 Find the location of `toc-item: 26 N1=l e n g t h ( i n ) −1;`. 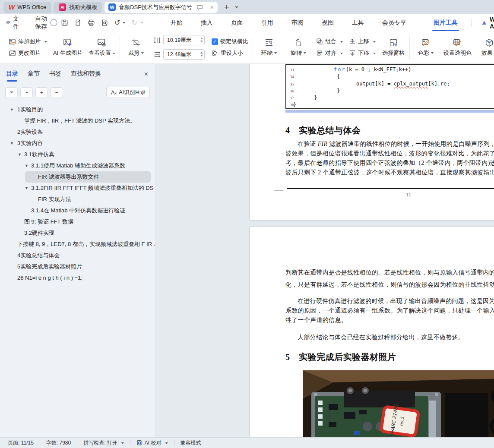

toc-item: 26 N1=l e n g t h ( i n ) −1; is located at coordinates (78, 278).